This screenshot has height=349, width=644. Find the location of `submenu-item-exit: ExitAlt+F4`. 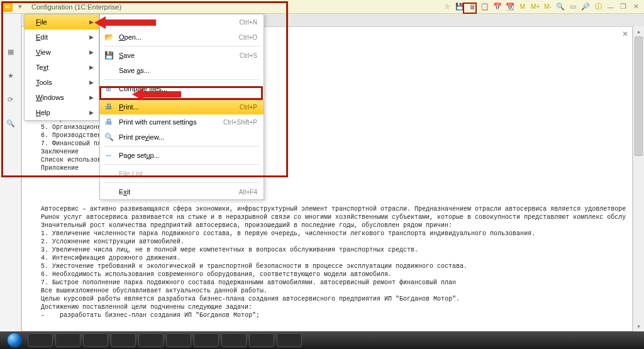

submenu-item-exit: ExitAlt+F4 is located at coordinates (182, 192).